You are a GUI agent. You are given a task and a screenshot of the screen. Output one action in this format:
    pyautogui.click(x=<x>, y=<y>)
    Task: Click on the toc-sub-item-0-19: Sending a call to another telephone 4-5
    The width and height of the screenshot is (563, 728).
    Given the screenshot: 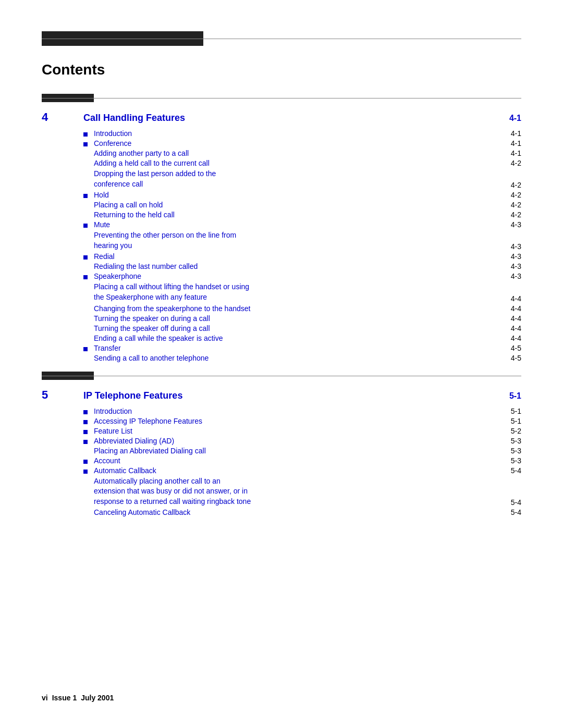 What is the action you would take?
    pyautogui.click(x=308, y=358)
    